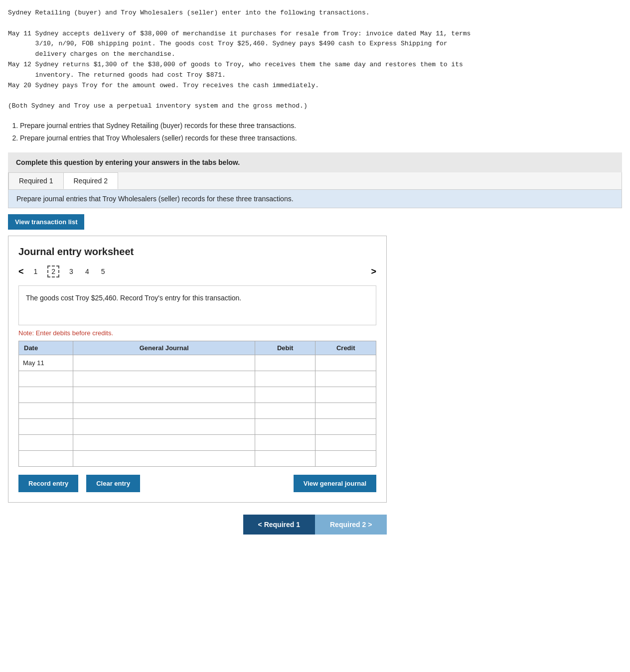  What do you see at coordinates (36, 181) in the screenshot?
I see `tab-required-1: Required 1` at bounding box center [36, 181].